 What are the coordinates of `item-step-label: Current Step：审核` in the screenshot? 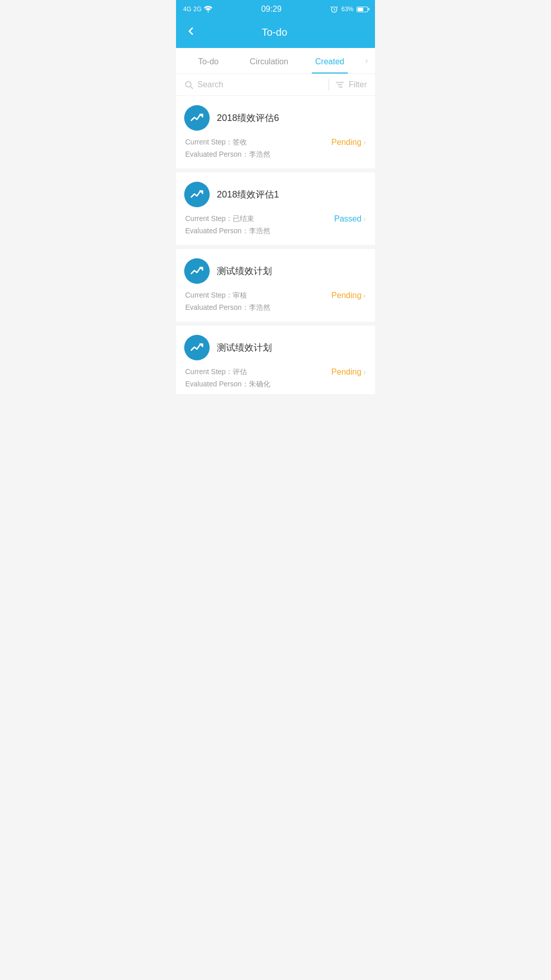 It's located at (216, 296).